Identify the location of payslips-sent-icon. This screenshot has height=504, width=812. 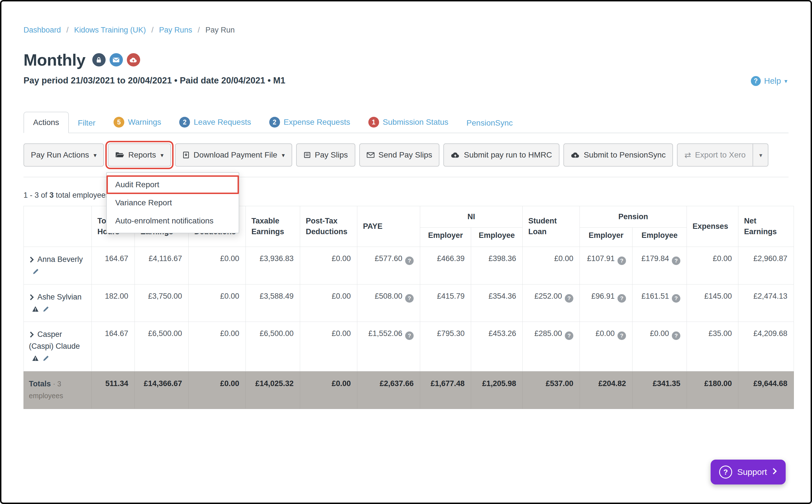
(116, 60).